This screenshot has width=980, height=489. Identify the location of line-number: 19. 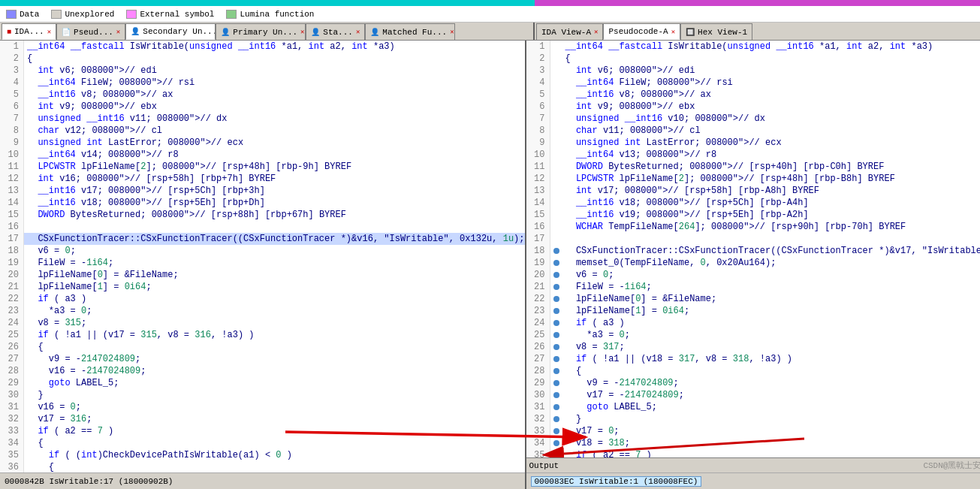
(538, 263).